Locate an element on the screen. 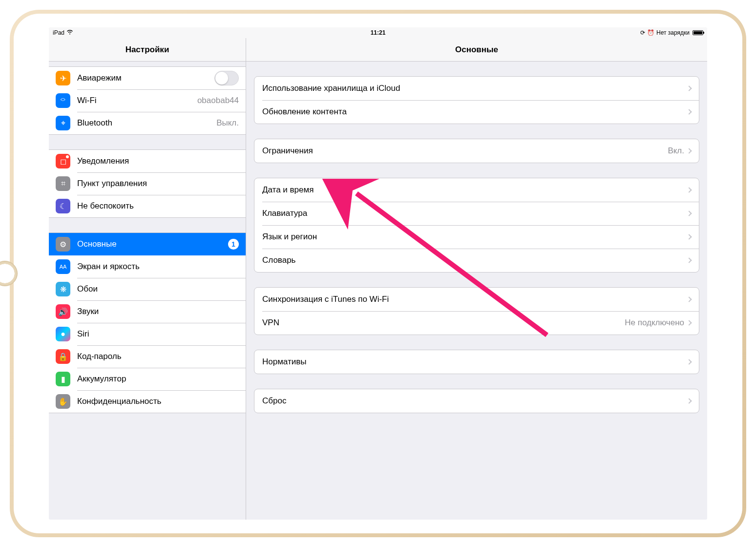  display-icon: AA is located at coordinates (63, 267).